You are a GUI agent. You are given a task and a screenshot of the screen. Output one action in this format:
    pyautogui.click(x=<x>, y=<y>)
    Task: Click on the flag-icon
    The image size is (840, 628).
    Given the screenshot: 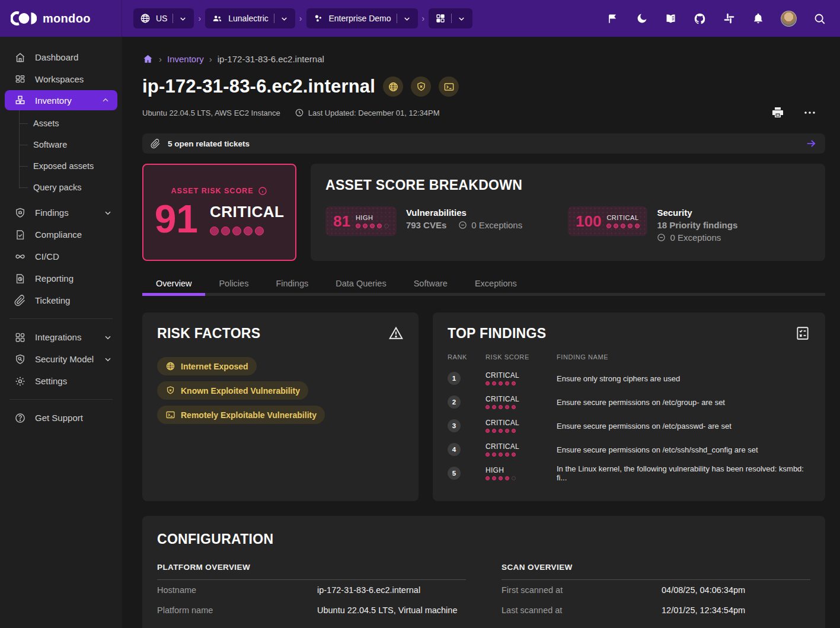 What is the action you would take?
    pyautogui.click(x=613, y=19)
    